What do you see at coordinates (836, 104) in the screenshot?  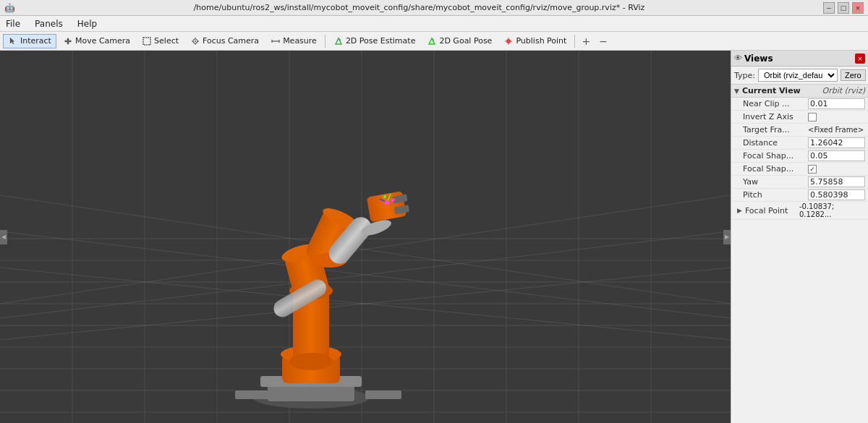 I see `near-clip-value: 0.01` at bounding box center [836, 104].